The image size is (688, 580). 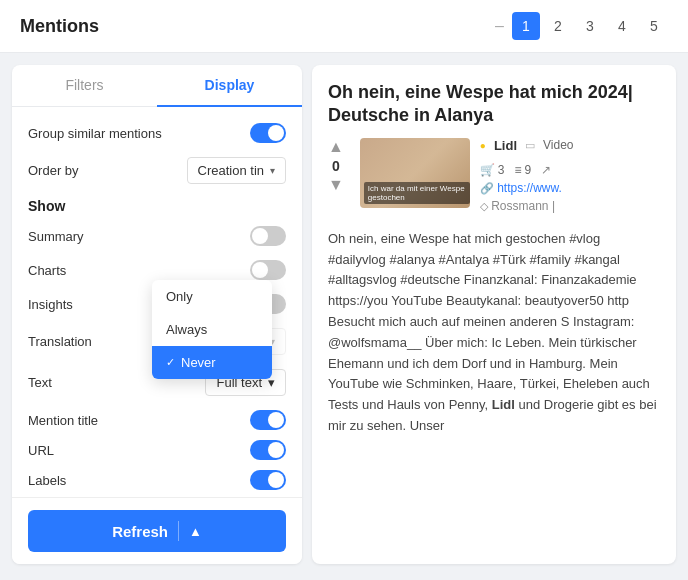 What do you see at coordinates (268, 270) in the screenshot?
I see `charts-toggle` at bounding box center [268, 270].